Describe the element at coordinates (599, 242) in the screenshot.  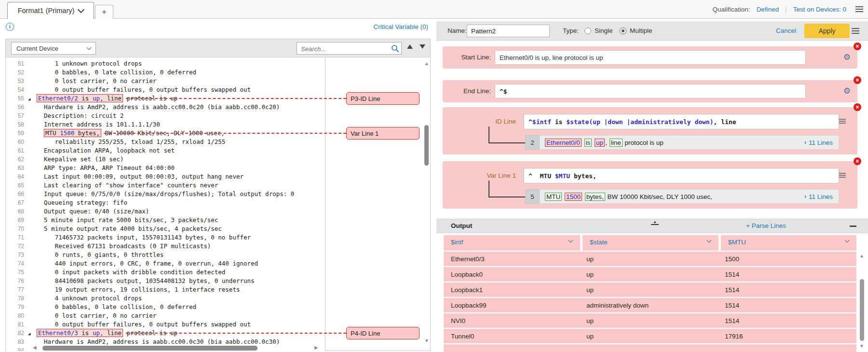
I see `column-header-label: $state` at that location.